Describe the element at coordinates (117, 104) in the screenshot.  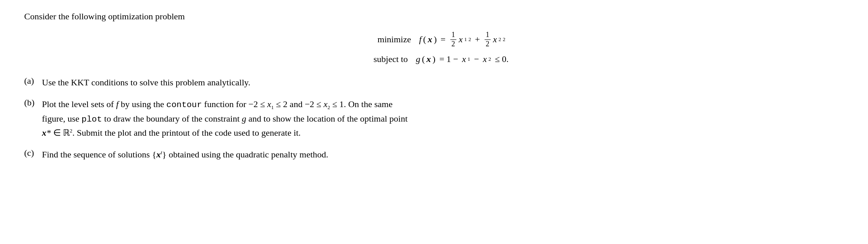
I see `f-italic: f` at that location.